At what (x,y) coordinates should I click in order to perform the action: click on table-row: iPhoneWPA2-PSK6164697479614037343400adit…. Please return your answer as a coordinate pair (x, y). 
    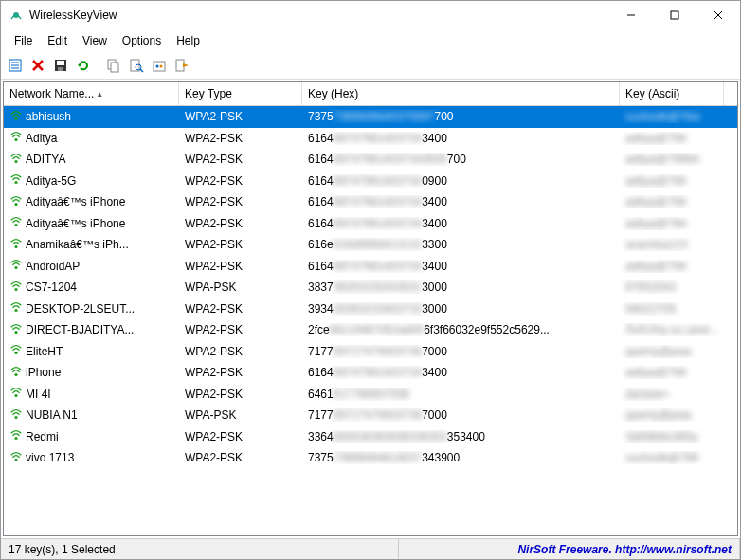
    Looking at the image, I should click on (370, 373).